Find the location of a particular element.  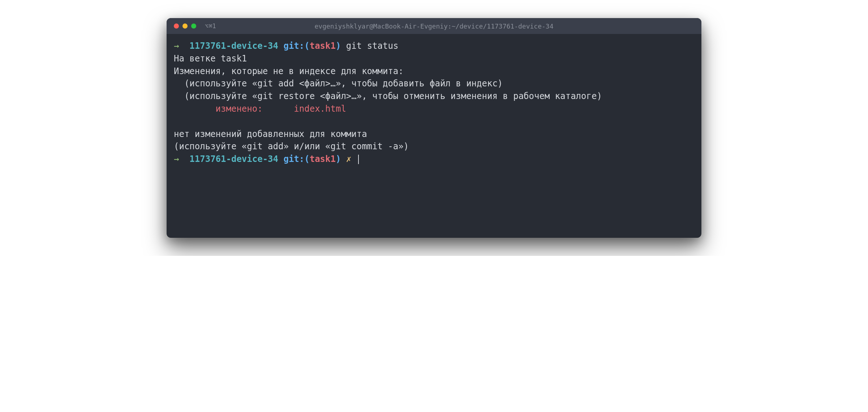

output-line: нет изменений добавленных для коммита is located at coordinates (270, 134).